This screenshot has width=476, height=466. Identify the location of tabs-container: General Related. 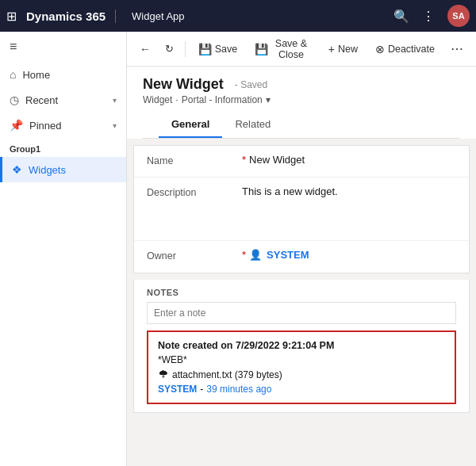
(301, 125).